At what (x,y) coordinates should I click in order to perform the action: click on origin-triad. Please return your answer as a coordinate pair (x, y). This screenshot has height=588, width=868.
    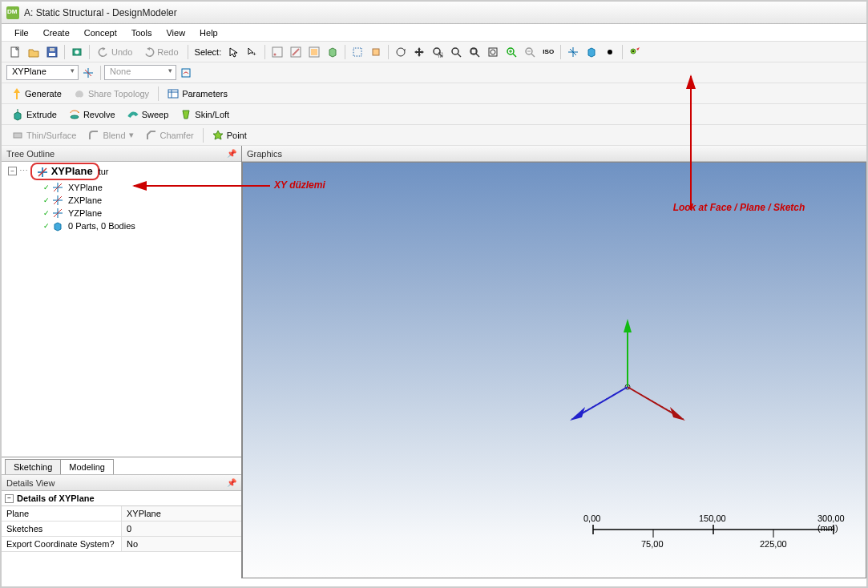
    Looking at the image, I should click on (628, 387).